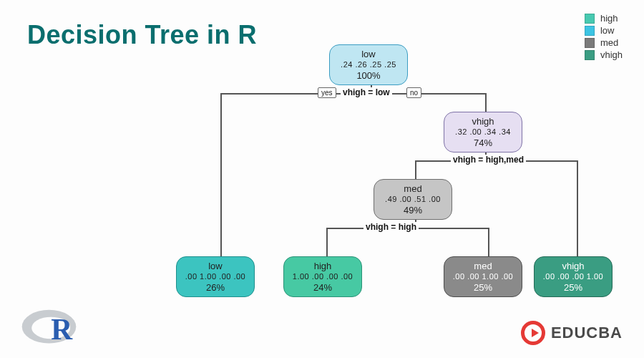  What do you see at coordinates (413, 211) in the screenshot?
I see `node-pct: 49%` at bounding box center [413, 211].